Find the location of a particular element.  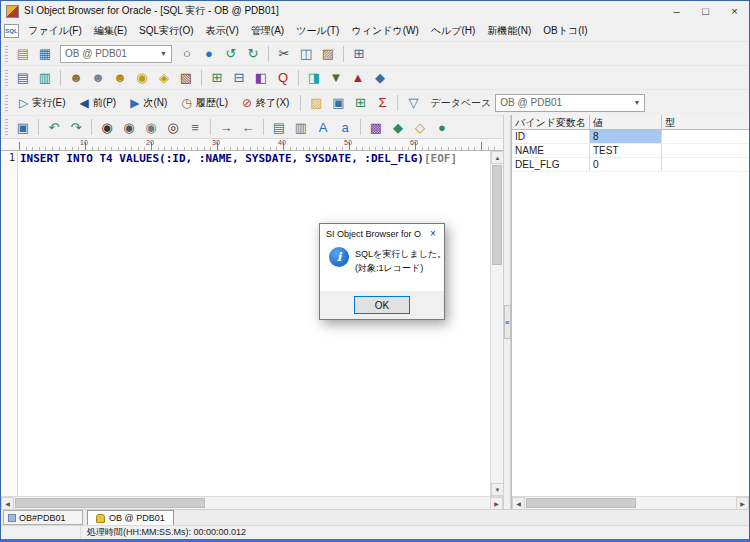

run-button: ▷ 実行(E) is located at coordinates (42, 103).